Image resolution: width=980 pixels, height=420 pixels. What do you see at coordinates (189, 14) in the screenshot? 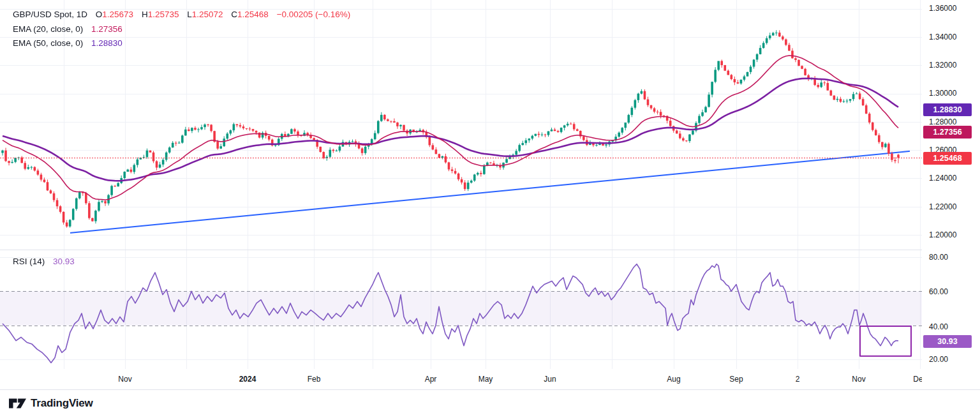
I see `low-label: L` at bounding box center [189, 14].